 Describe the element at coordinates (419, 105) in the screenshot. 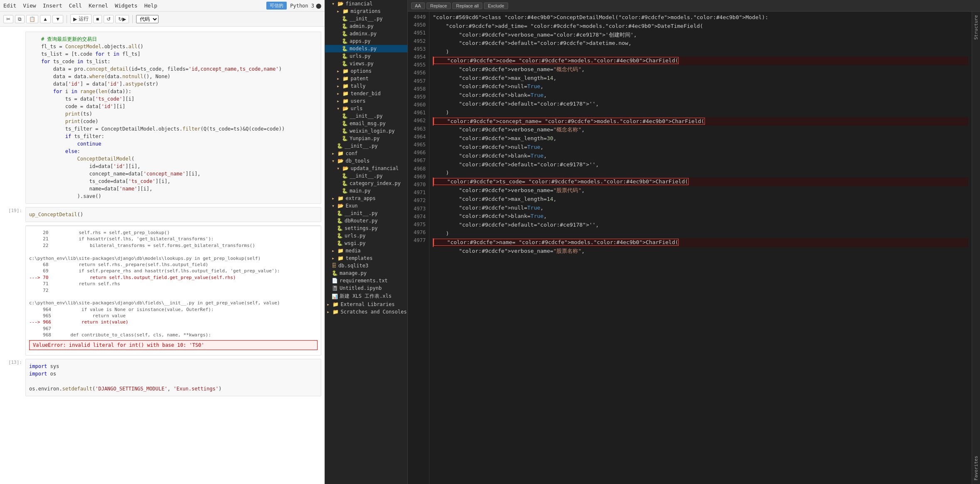

I see `line-num-4960: 4960` at that location.